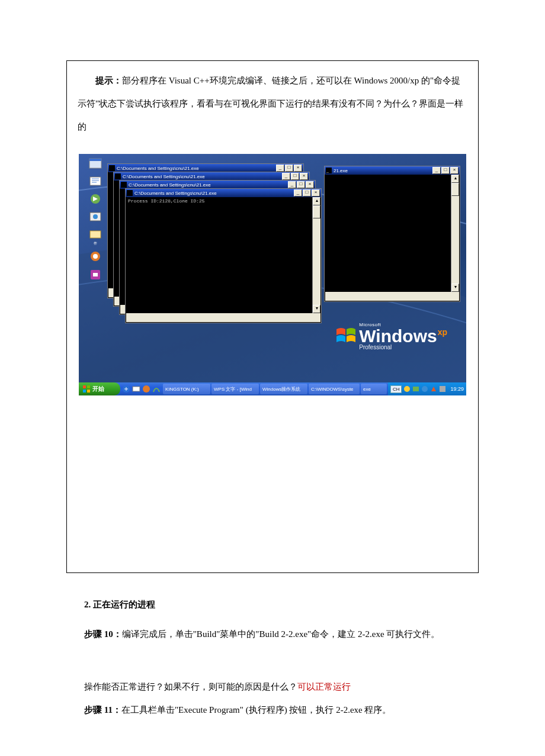 This screenshot has width=545, height=756. What do you see at coordinates (270, 104) in the screenshot?
I see `hint-text: 部分程序在 Visual C++环境完成编译、链接之后，还可以在 Windows…` at bounding box center [270, 104].